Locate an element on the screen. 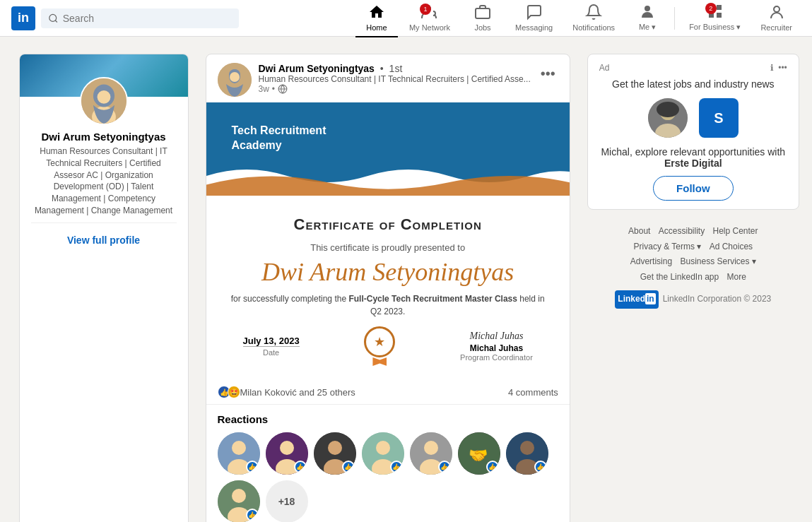 This screenshot has height=522, width=812. network-badge: 1 is located at coordinates (425, 9).